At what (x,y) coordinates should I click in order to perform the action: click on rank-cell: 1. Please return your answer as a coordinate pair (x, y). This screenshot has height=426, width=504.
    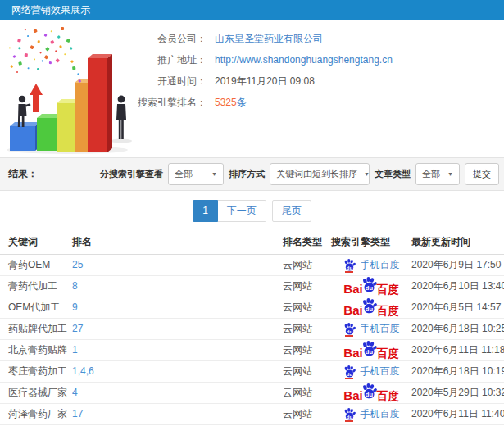
    Looking at the image, I should click on (177, 350).